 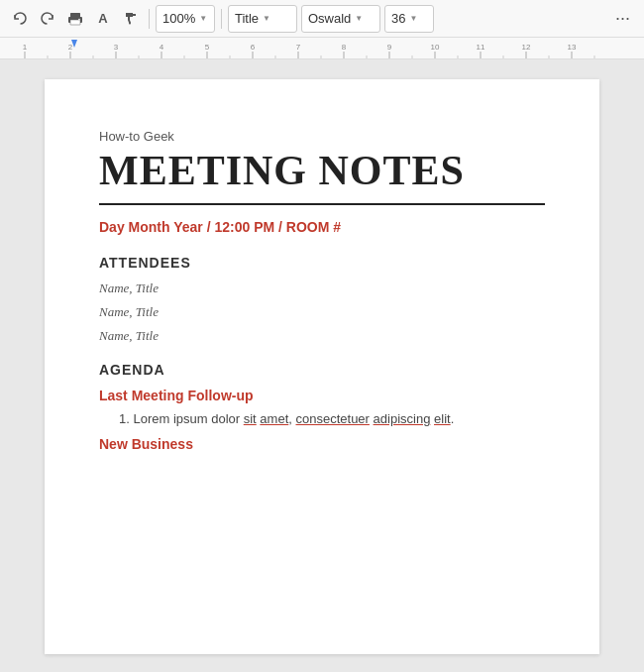 What do you see at coordinates (103, 19) in the screenshot?
I see `text-format-button: A` at bounding box center [103, 19].